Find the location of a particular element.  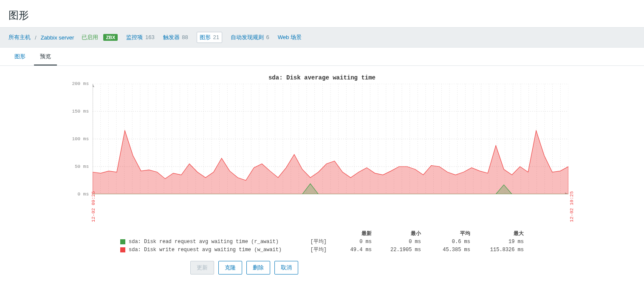

legend-max: 19 ms is located at coordinates (498, 242).